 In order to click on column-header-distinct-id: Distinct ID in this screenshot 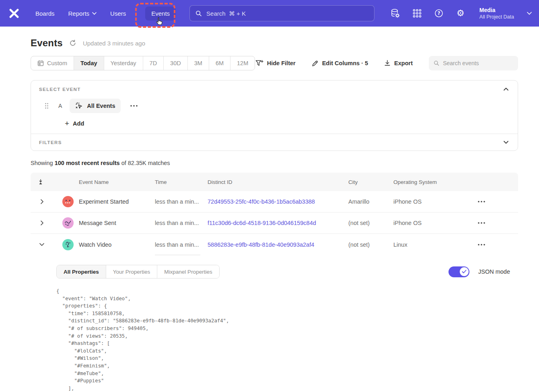, I will do `click(278, 182)`.